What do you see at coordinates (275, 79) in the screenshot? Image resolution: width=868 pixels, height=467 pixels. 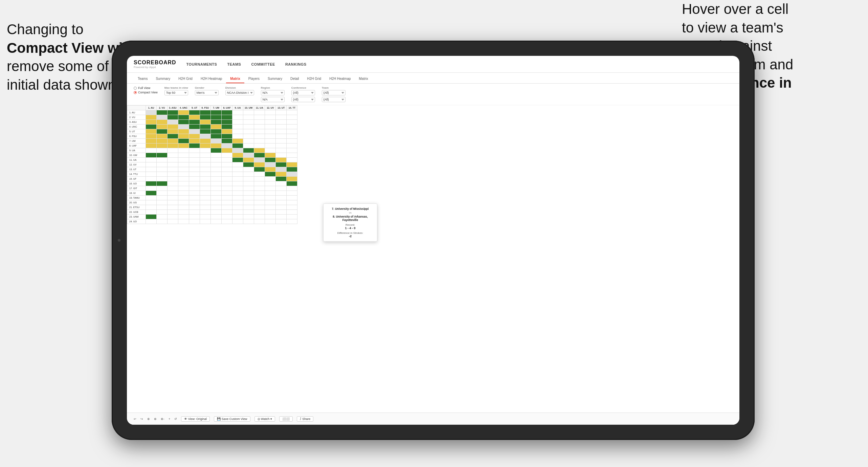 I see `tab-summary2: Summary` at bounding box center [275, 79].